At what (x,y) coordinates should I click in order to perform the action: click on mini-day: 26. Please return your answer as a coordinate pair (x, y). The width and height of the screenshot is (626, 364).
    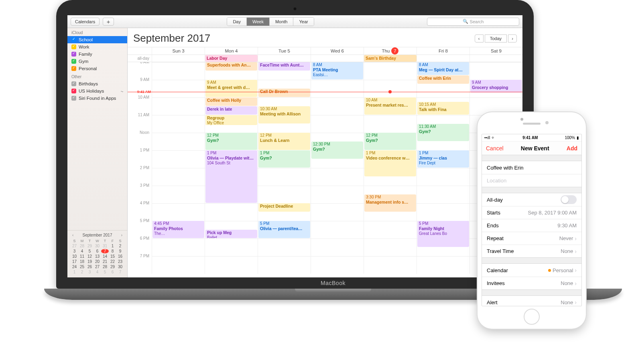
    Looking at the image, I should click on (90, 267).